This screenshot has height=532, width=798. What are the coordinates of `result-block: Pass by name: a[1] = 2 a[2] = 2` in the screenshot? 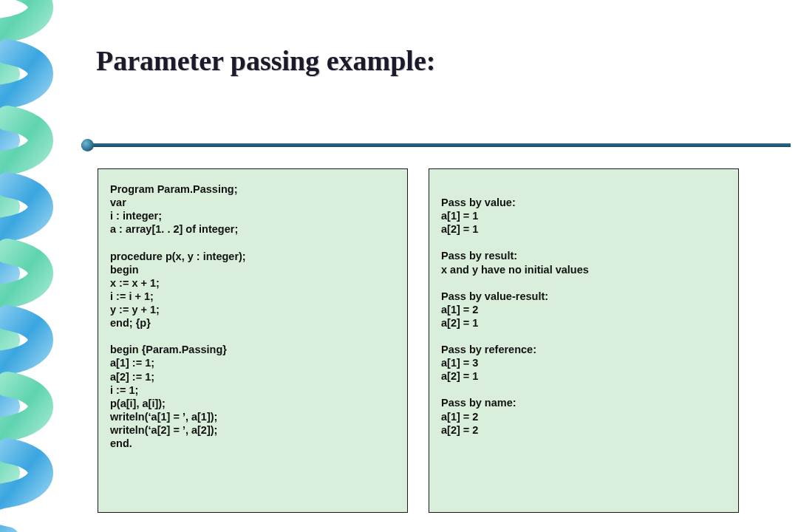 It's located at (584, 416).